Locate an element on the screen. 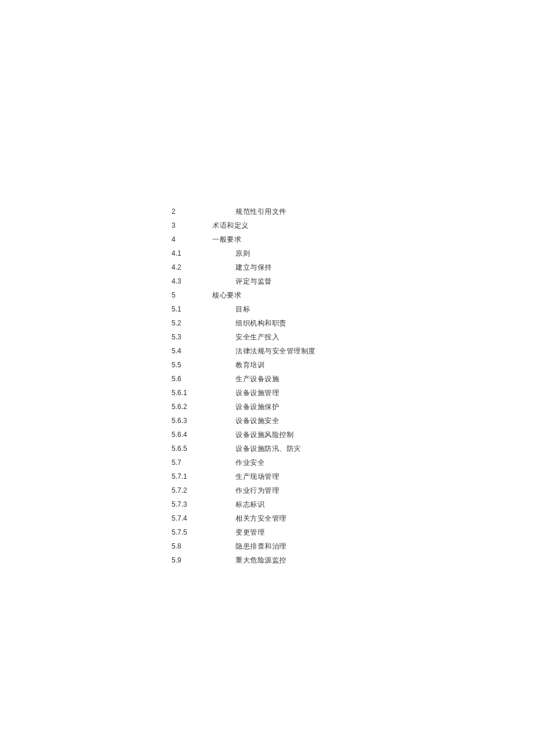  toc-entry-number: 5.7.4 is located at coordinates (192, 518).